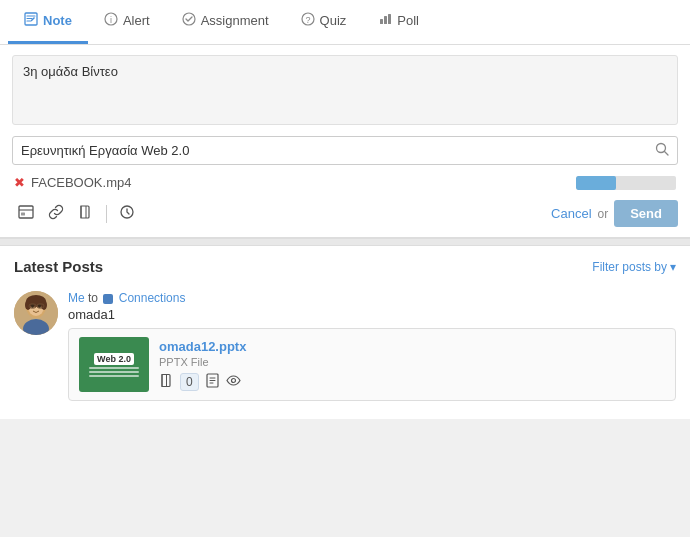 This screenshot has width=690, height=537. I want to click on file-name: FACEBOOK.mp4, so click(304, 182).